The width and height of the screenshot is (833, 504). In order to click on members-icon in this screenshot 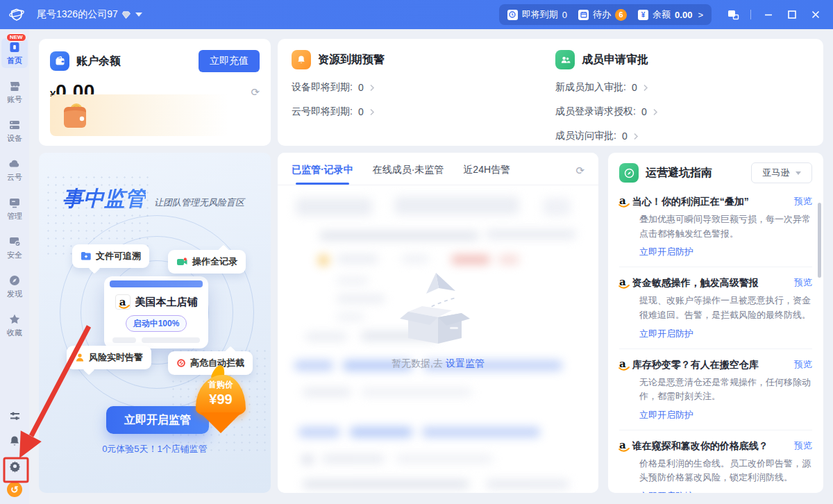, I will do `click(565, 60)`.